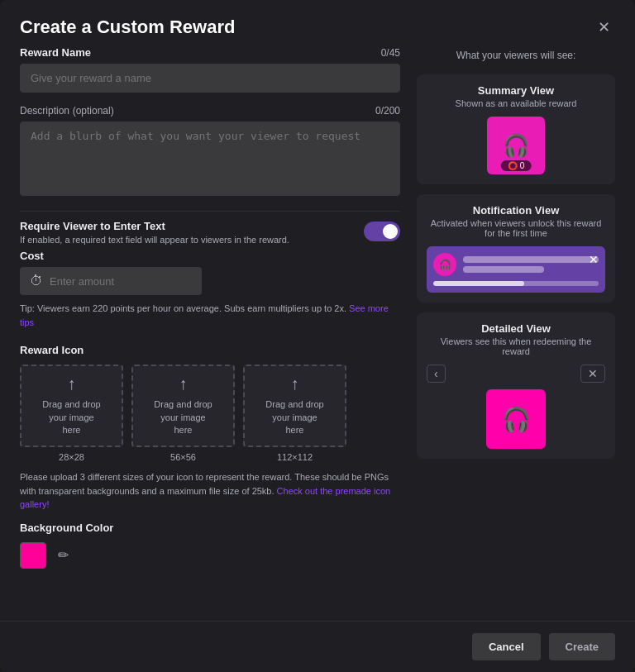 Image resolution: width=635 pixels, height=672 pixels. What do you see at coordinates (513, 165) in the screenshot?
I see `badge-circle-icon: ⭕` at bounding box center [513, 165].